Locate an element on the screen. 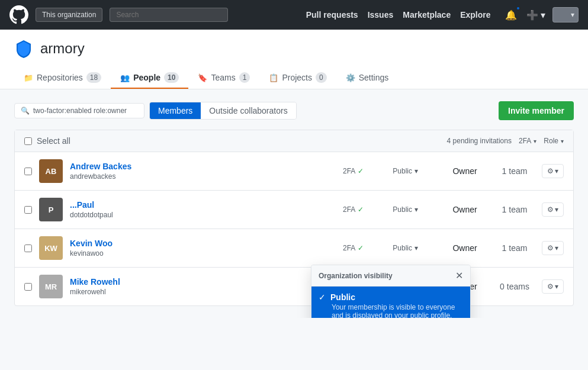  nav-issues: Issues is located at coordinates (381, 15).